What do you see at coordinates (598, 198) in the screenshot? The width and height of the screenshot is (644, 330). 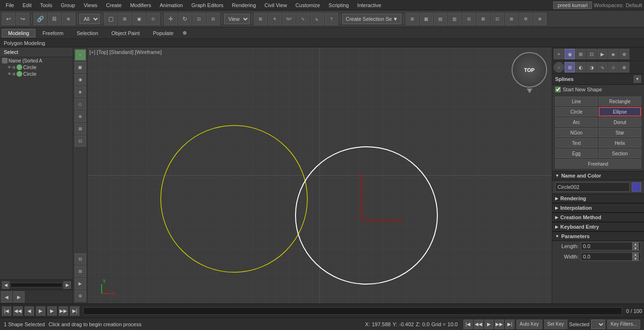 I see `rendering-header: ▶ Rendering` at bounding box center [598, 198].